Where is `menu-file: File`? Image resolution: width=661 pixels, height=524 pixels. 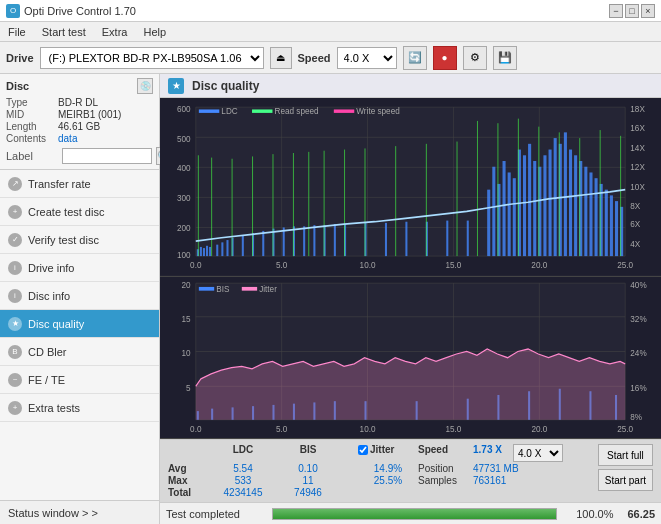
menu-file: File is located at coordinates (17, 32).